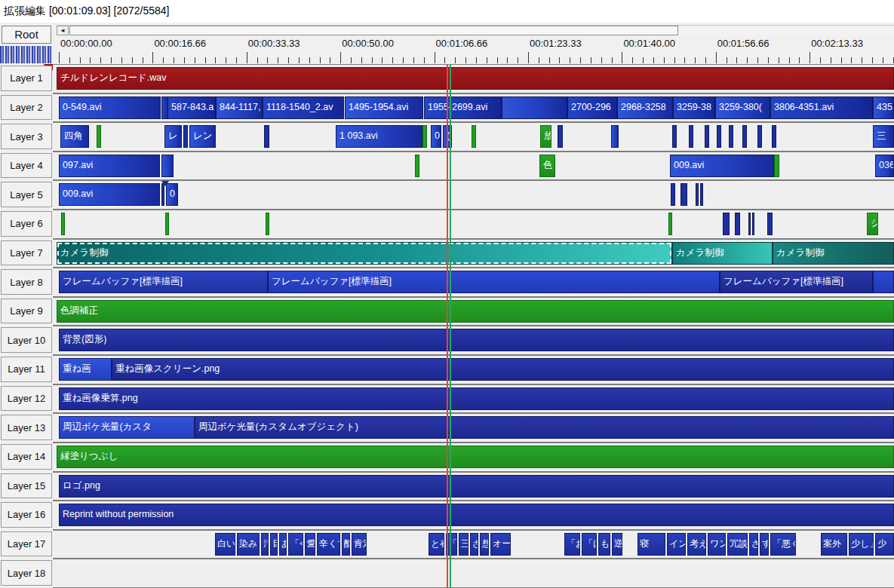  I want to click on scrollbar-thumb, so click(374, 30).